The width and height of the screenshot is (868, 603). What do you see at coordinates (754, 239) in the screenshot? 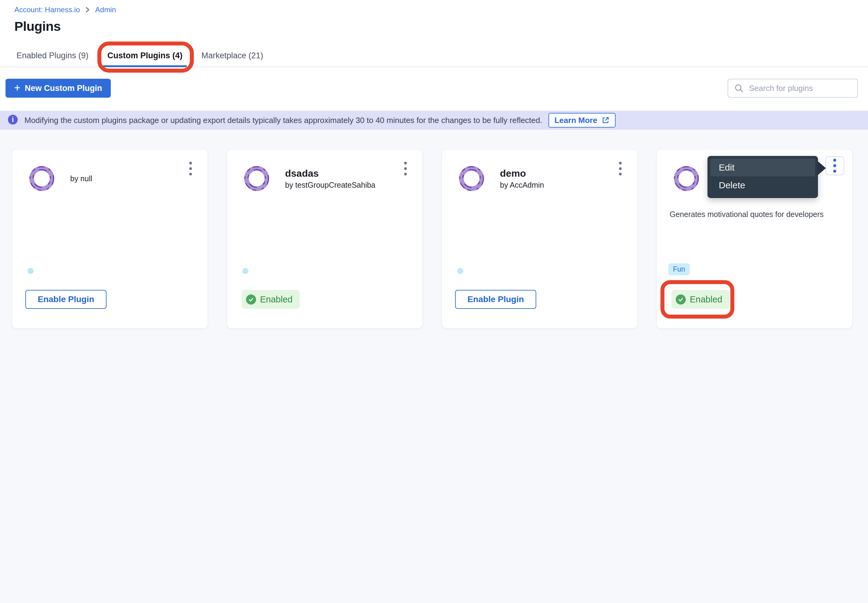
I see `plugin-card-motivational-quotes: Generates motivational quotes for develo…` at bounding box center [754, 239].